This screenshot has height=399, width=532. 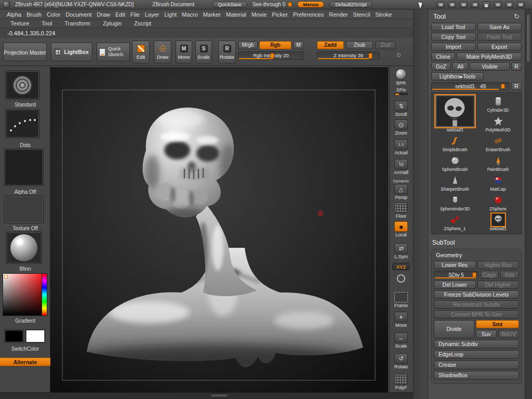 I want to click on panel-divider, so click(x=420, y=204).